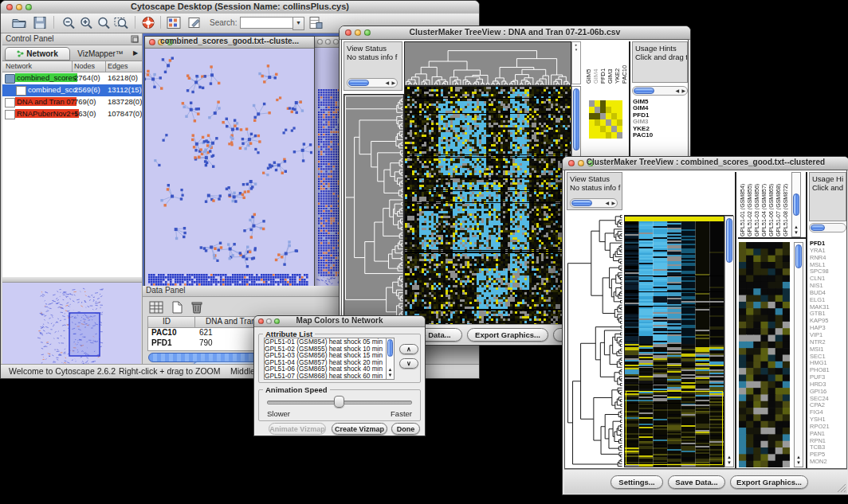  I want to click on speed-slider-thumb, so click(340, 401).